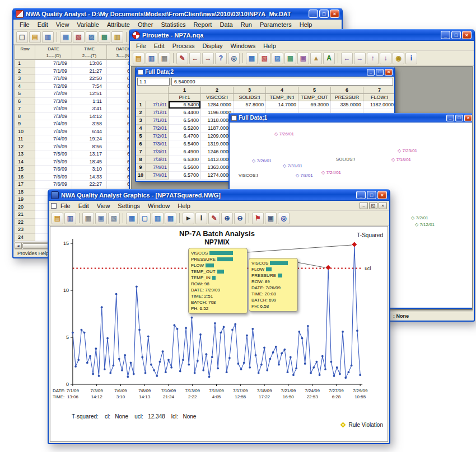  What do you see at coordinates (185, 176) in the screenshot?
I see `fd2-cell: 6.5700` at bounding box center [185, 176].